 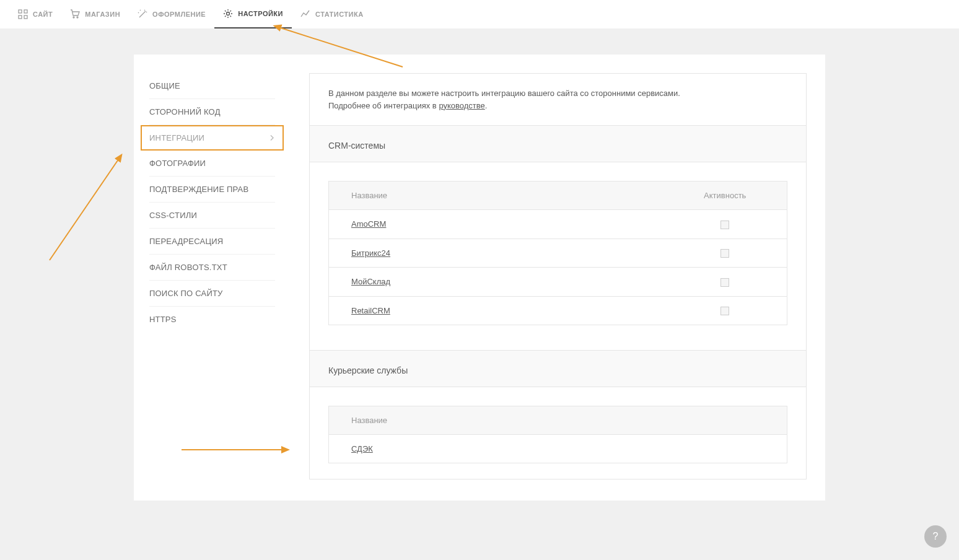 What do you see at coordinates (23, 14) in the screenshot?
I see `grid-icon` at bounding box center [23, 14].